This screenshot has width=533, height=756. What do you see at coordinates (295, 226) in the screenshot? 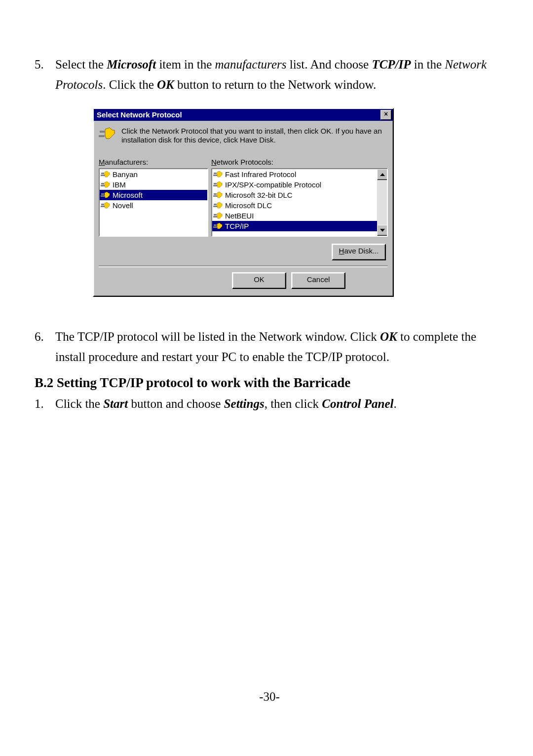
I see `list-item: TCP/IP` at bounding box center [295, 226].